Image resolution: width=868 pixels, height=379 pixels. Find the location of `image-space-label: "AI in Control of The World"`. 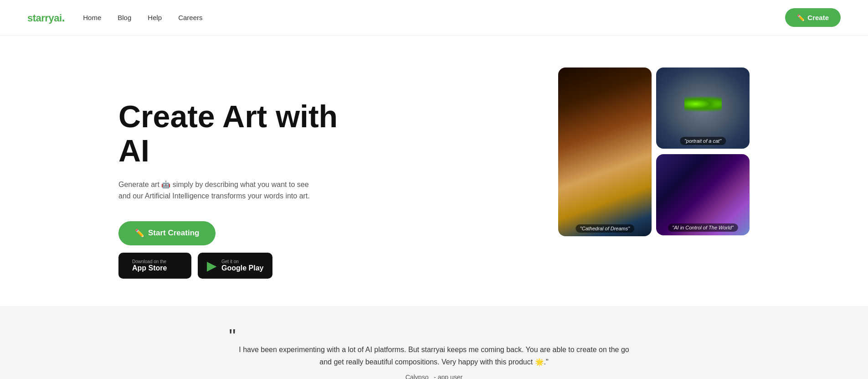

image-space-label: "AI in Control of The World" is located at coordinates (703, 228).